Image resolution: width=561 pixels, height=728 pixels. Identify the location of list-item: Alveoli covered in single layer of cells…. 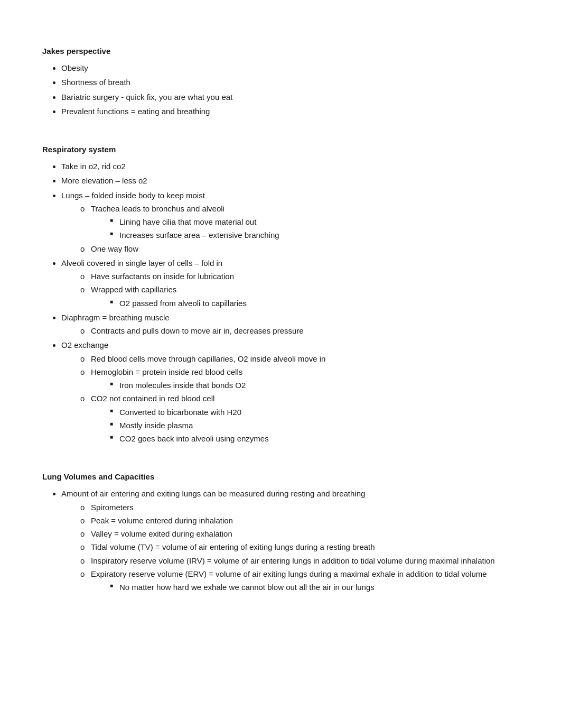
(290, 283).